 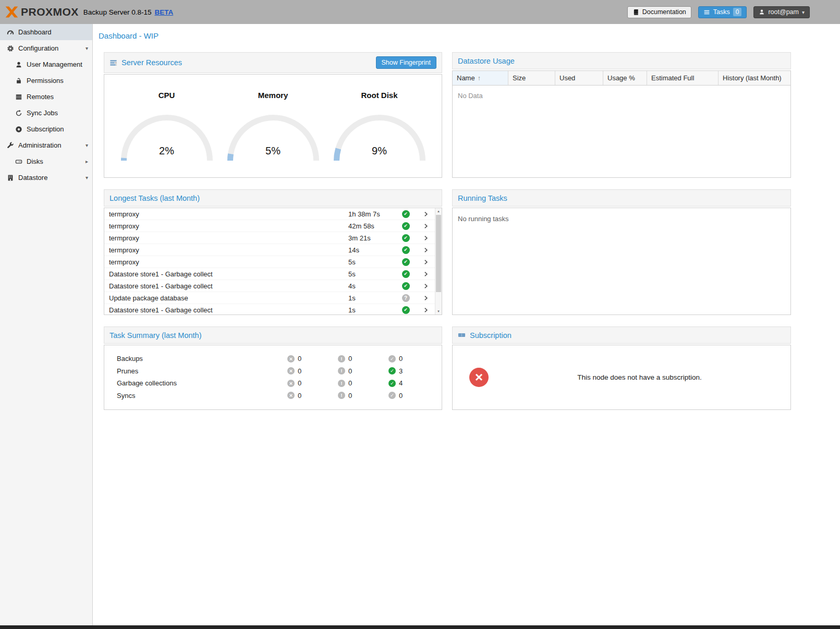 What do you see at coordinates (481, 78) in the screenshot?
I see `column-header-name: Name ↑` at bounding box center [481, 78].